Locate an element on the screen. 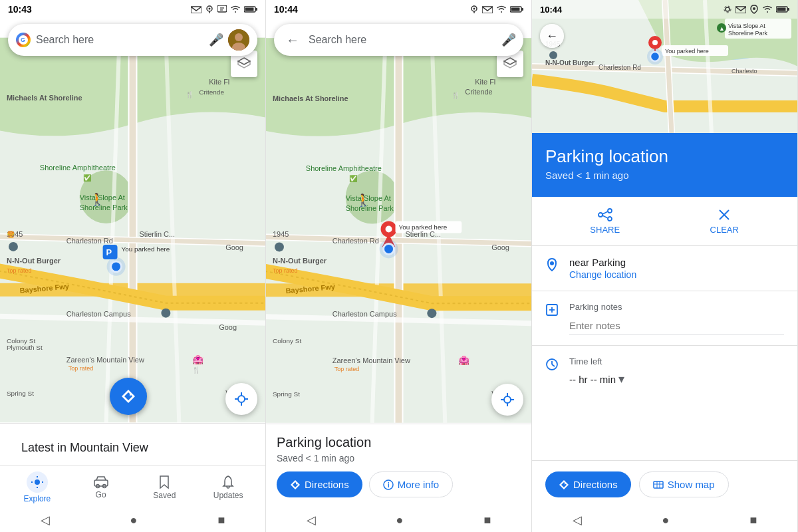 This screenshot has width=798, height=532. recent-btn-3: ■ is located at coordinates (754, 520).